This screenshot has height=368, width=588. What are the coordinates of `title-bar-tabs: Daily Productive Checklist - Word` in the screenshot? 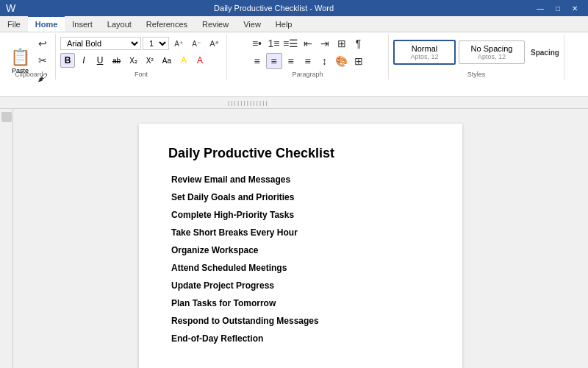 It's located at (273, 8).